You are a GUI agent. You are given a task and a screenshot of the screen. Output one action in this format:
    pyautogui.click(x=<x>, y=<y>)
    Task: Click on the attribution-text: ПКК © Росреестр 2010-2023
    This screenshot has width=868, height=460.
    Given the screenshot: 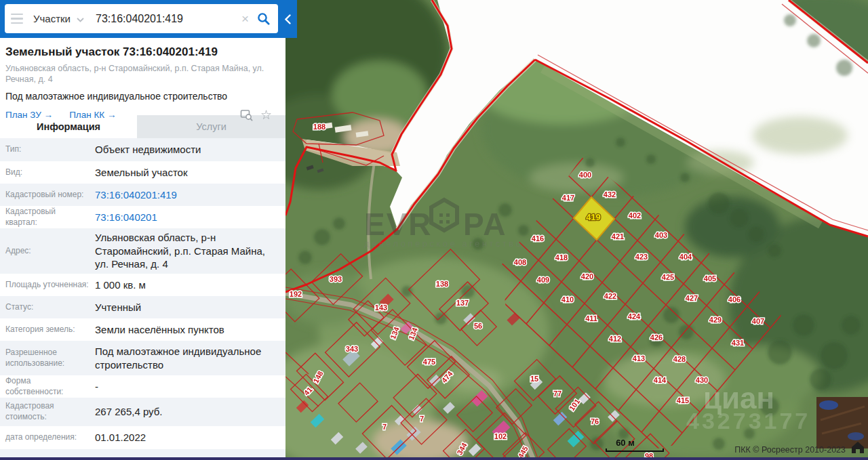 What is the action you would take?
    pyautogui.click(x=790, y=450)
    